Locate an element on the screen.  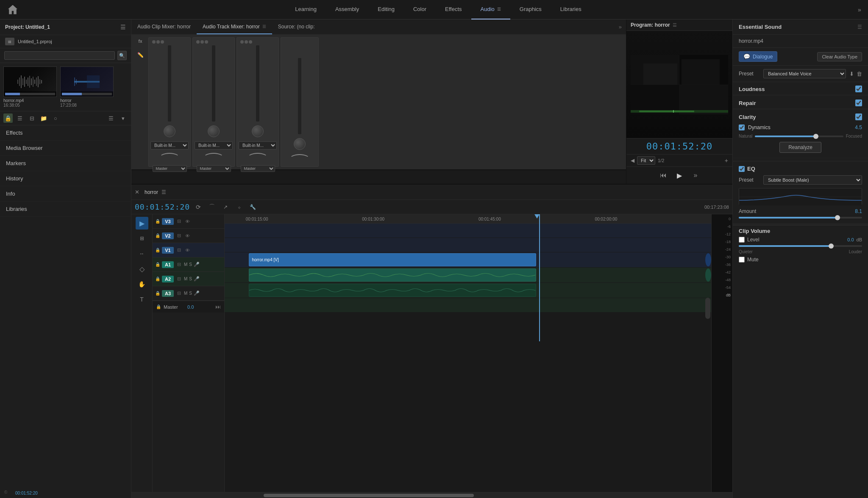
master-skip-icon: ⏭ is located at coordinates (218, 307).